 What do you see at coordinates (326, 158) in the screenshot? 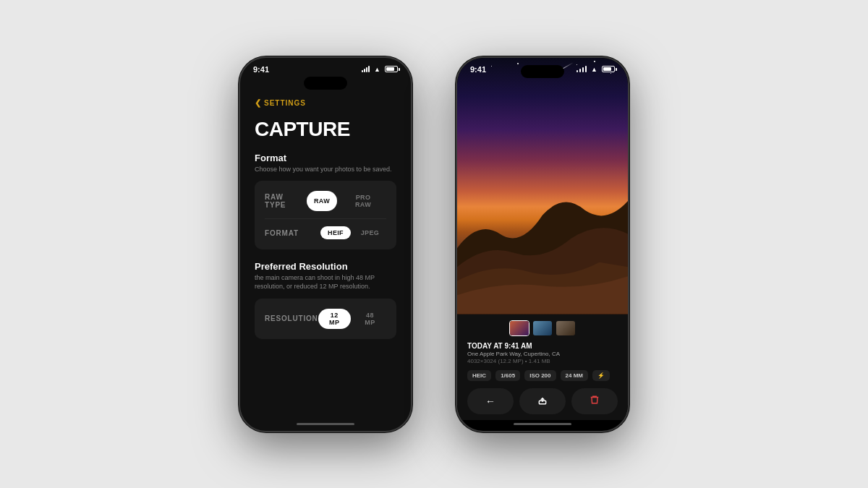
I see `format-section-title: Format` at bounding box center [326, 158].